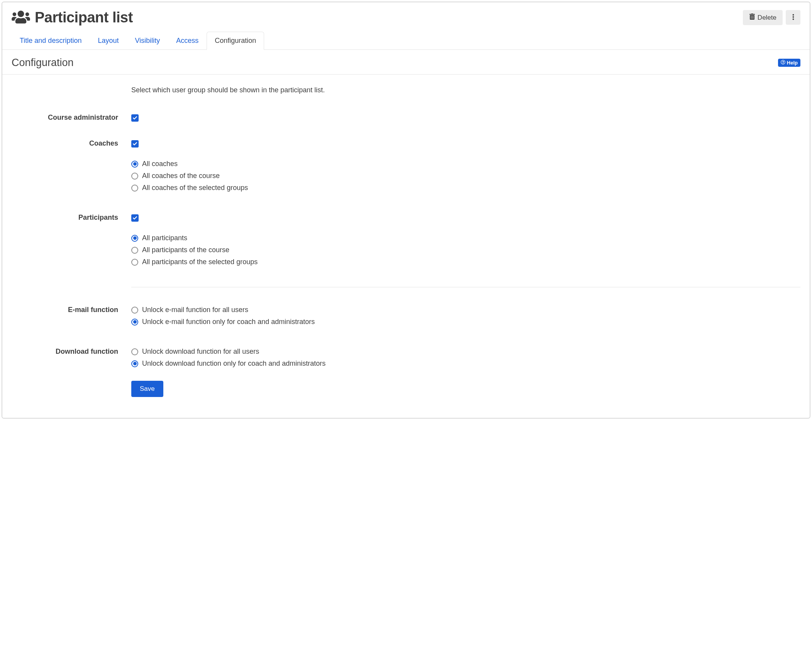 The height and width of the screenshot is (665, 812). I want to click on users-icon, so click(21, 18).